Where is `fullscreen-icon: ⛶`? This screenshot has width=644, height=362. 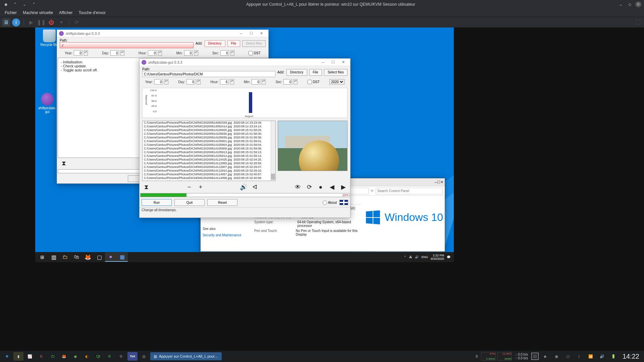 fullscreen-icon: ⛶ is located at coordinates (638, 22).